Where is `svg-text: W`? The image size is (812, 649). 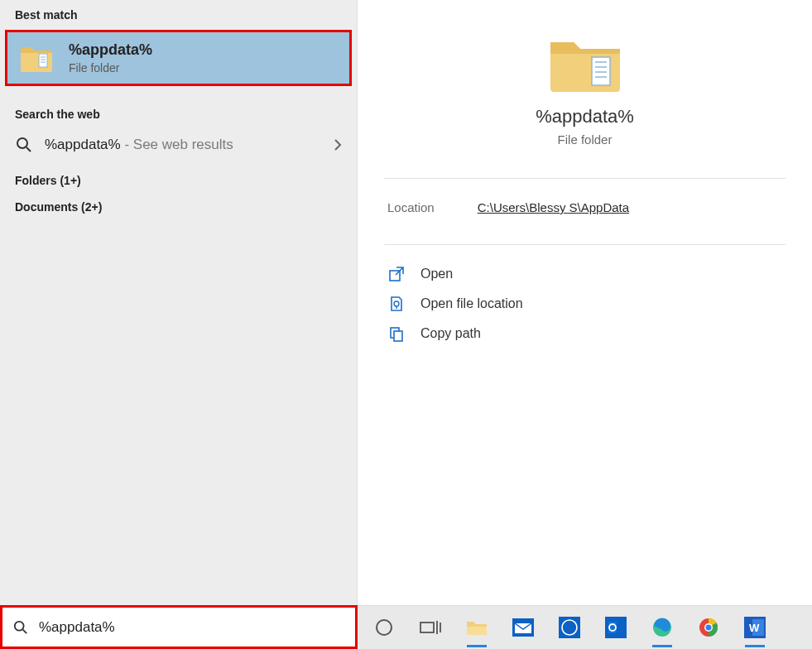
svg-text: W is located at coordinates (755, 627).